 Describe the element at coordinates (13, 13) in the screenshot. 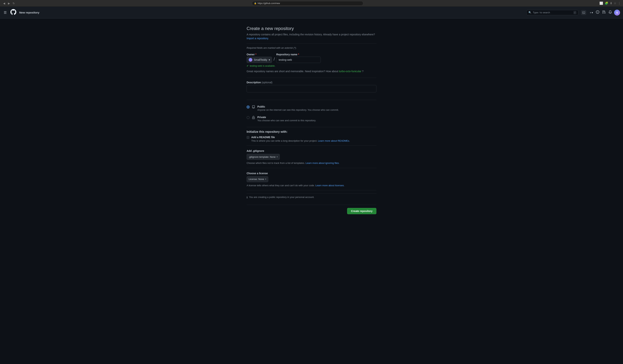

I see `github-logo` at that location.